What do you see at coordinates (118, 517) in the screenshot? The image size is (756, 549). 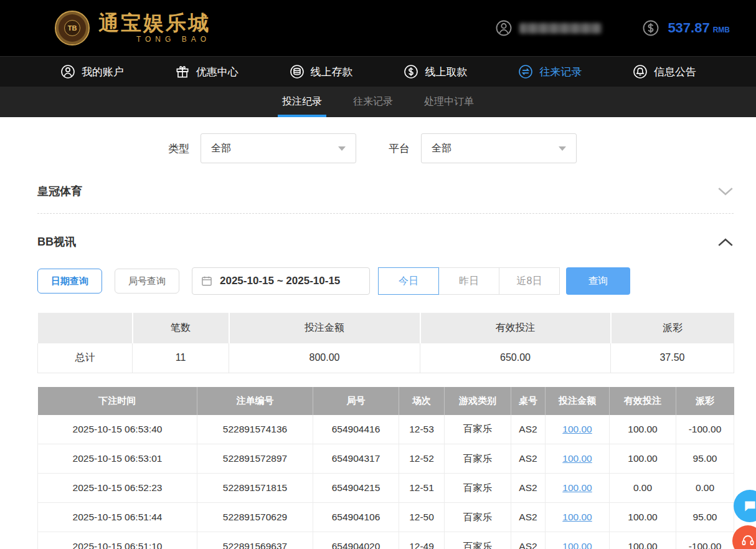 I see `bet-time: 2025-10-15 06:51:44` at bounding box center [118, 517].